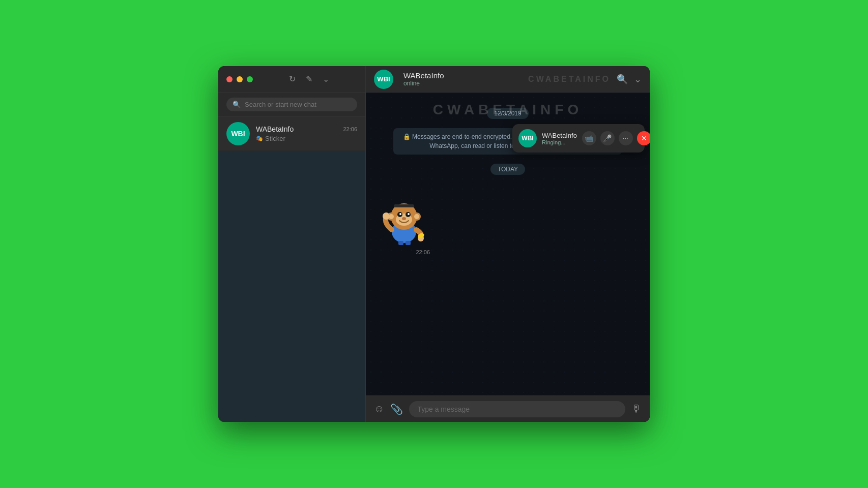 The image size is (868, 488). Describe the element at coordinates (397, 409) in the screenshot. I see `attach-icon: 📎` at that location.